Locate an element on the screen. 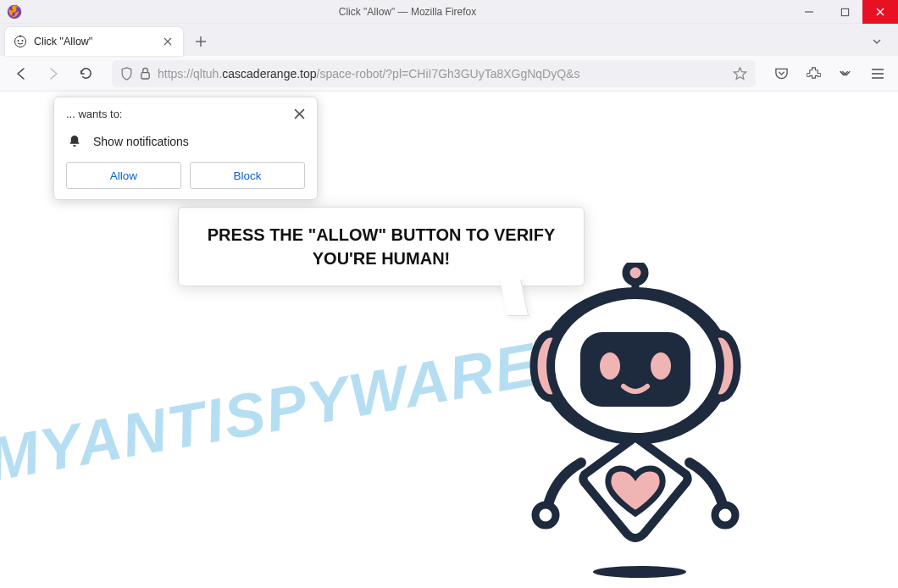  minimize-button is located at coordinates (809, 12).